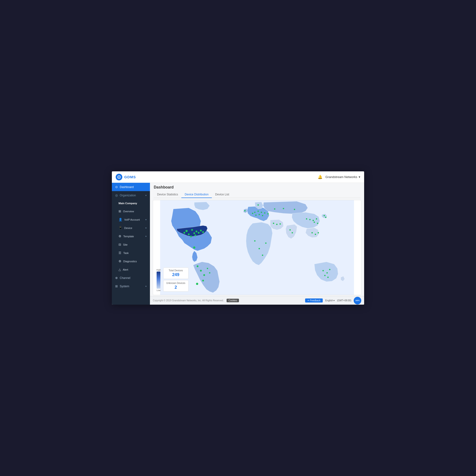  What do you see at coordinates (146, 236) in the screenshot?
I see `template-chevron-icon: ▾` at bounding box center [146, 236].